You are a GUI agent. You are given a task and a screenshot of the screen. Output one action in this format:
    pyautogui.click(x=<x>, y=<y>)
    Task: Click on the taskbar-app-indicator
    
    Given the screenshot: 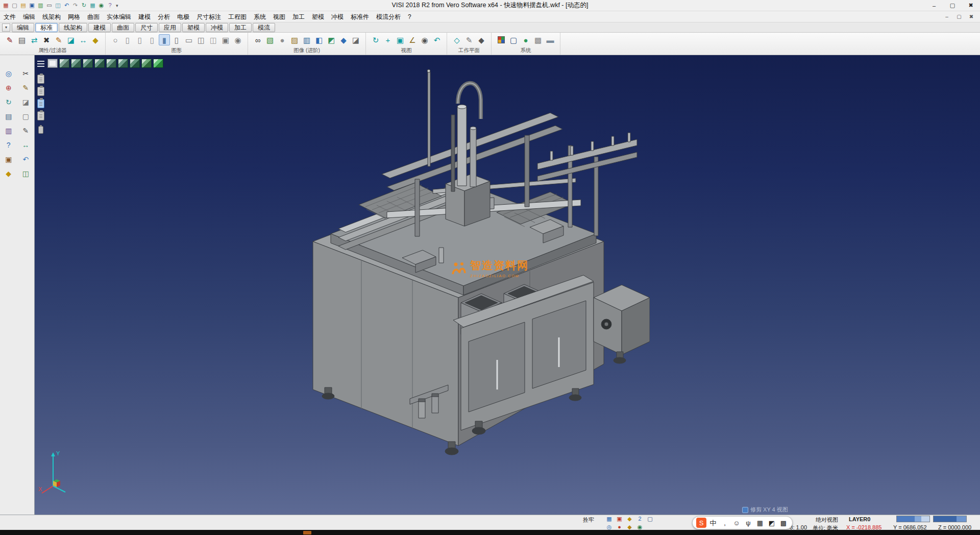 What is the action you would take?
    pyautogui.click(x=307, y=533)
    